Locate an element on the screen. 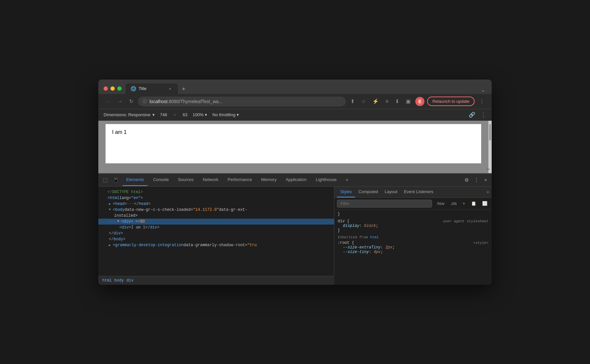 This screenshot has width=590, height=364. styles-tab-layout: Layout is located at coordinates (391, 192).